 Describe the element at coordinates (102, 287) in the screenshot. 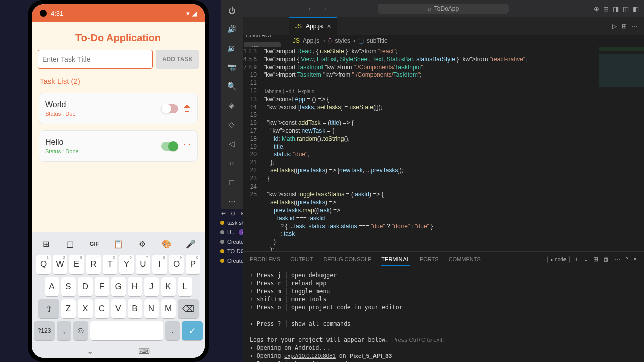

I see `key-f: F` at that location.